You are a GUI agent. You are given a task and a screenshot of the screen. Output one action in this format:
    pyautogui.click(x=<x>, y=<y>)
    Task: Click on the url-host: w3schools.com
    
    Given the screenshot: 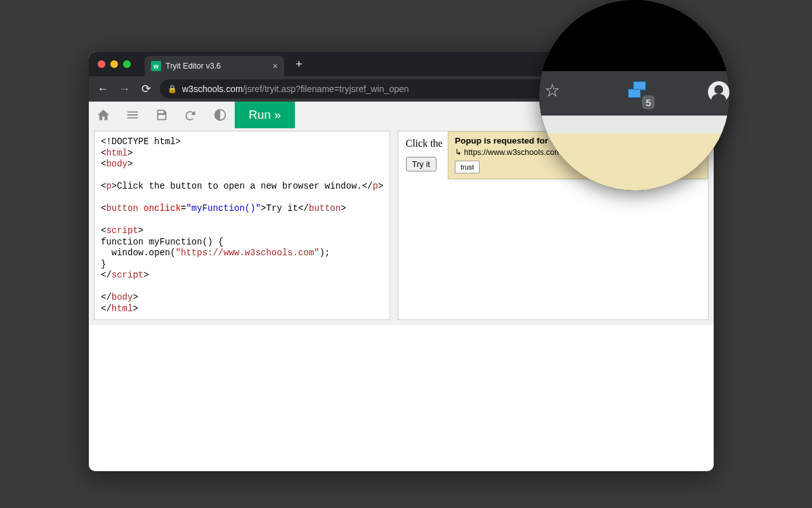 What is the action you would take?
    pyautogui.click(x=213, y=89)
    